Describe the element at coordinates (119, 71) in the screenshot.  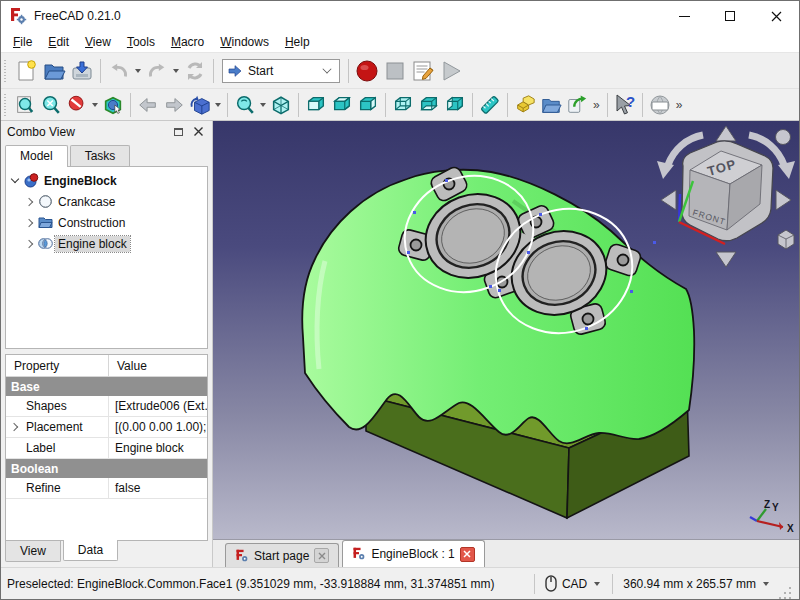
I see `undo-button` at that location.